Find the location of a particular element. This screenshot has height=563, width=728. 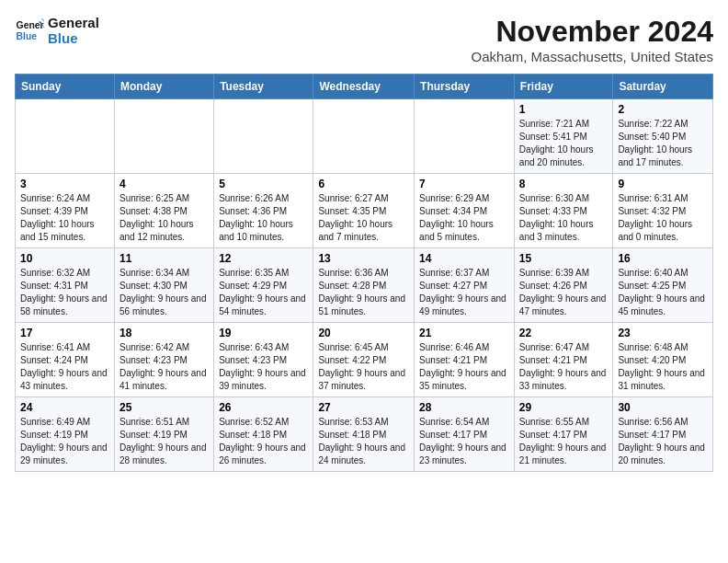

calendar-cell: 26Sunrise: 6:52 AMSunset: 4:18 PMDayligh… is located at coordinates (264, 434).